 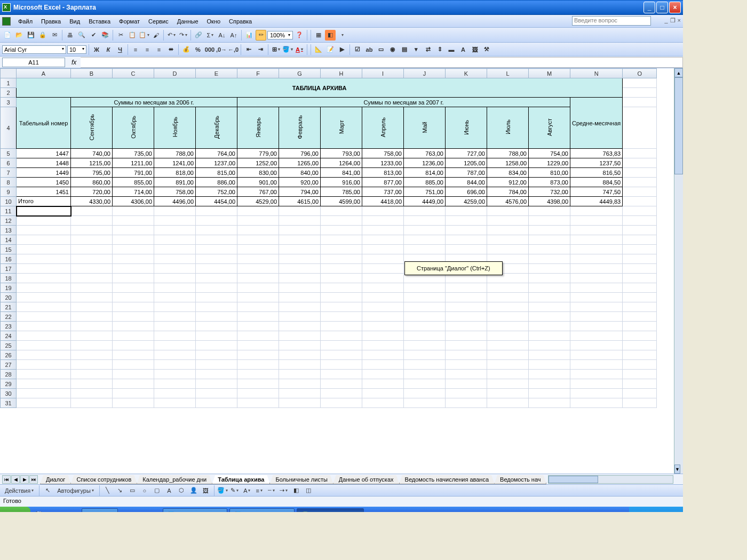 I want to click on maximize-button: □, so click(x=662, y=7).